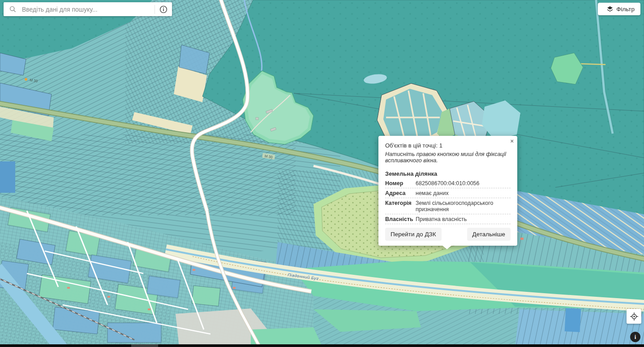 The width and height of the screenshot is (644, 347). I want to click on bottom-bar-segment, so click(145, 346).